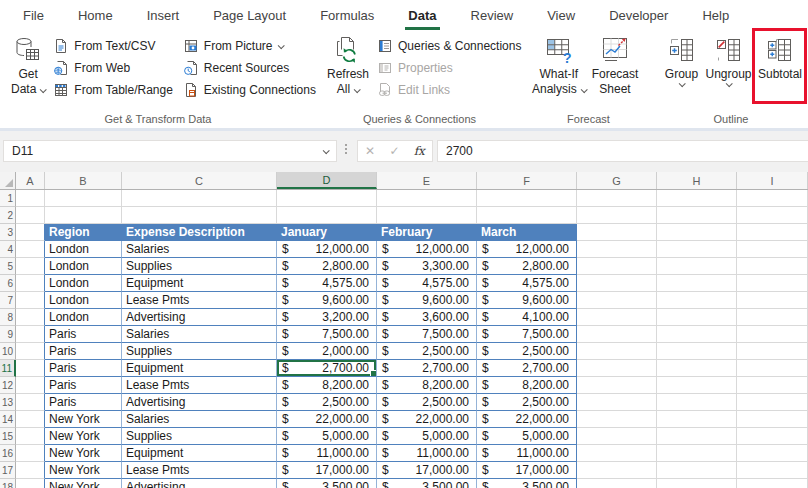 The width and height of the screenshot is (808, 488). Describe the element at coordinates (697, 454) in the screenshot. I see `cell-H16` at that location.